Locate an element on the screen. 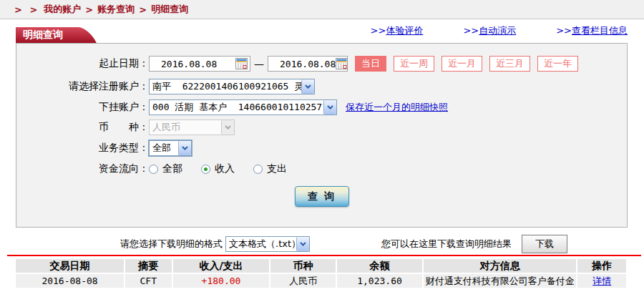 Image resolution: width=644 pixels, height=302 pixels. download-result-label: 您可以在这里下载查询明细结果 is located at coordinates (447, 244).